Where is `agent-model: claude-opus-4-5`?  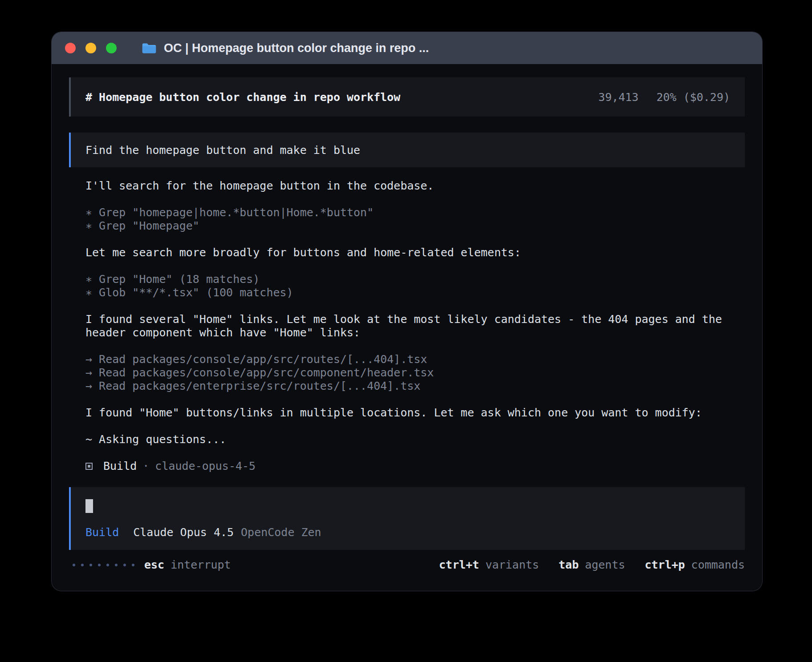 agent-model: claude-opus-4-5 is located at coordinates (205, 466).